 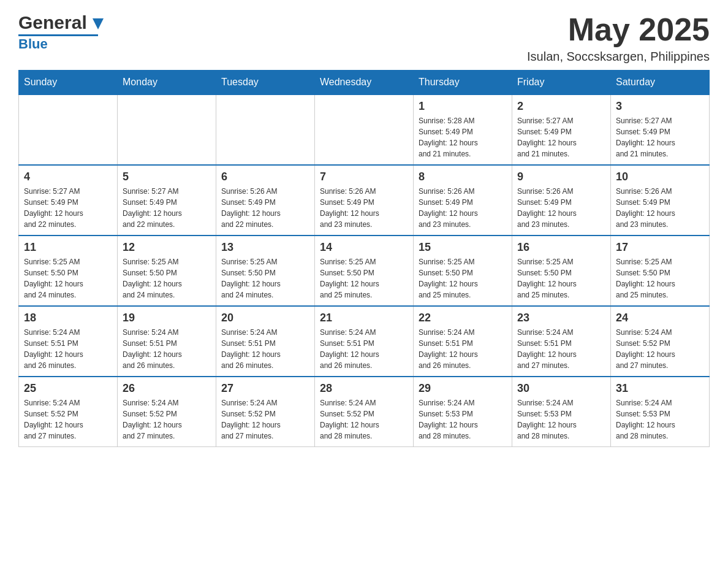 What do you see at coordinates (561, 412) in the screenshot?
I see `calendar-cell: 30Sunrise: 5:24 AM Sunset: 5:53 PM Dayli…` at bounding box center [561, 412].